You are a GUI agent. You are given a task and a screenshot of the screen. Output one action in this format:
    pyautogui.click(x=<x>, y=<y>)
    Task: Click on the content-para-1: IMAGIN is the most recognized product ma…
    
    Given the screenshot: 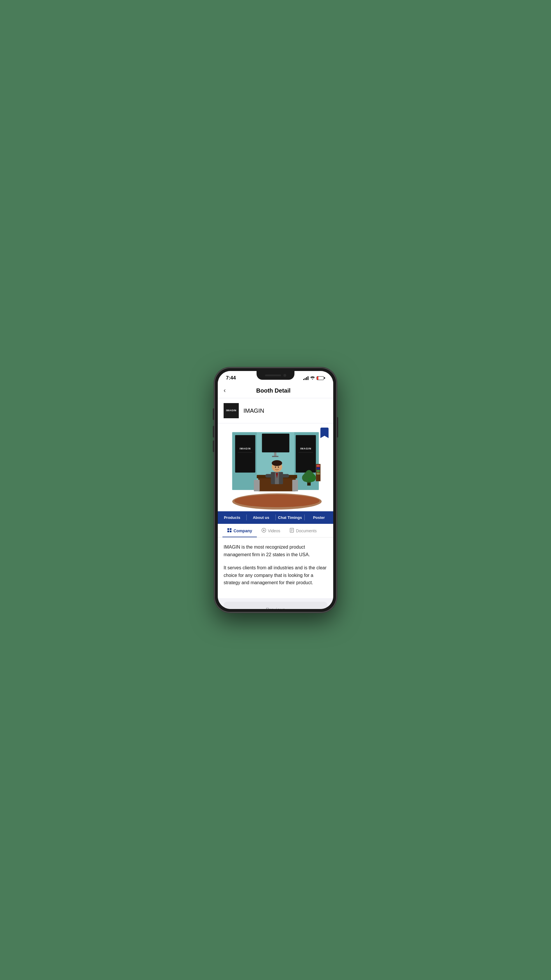 What is the action you would take?
    pyautogui.click(x=275, y=551)
    